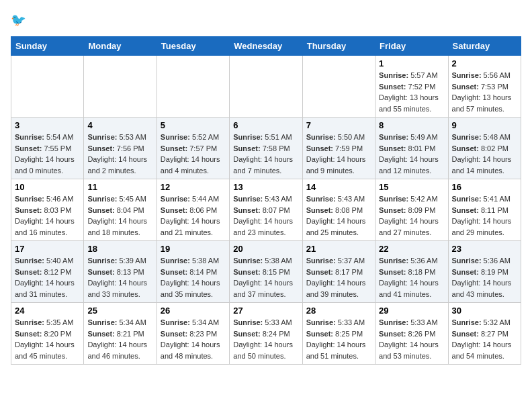 This screenshot has width=532, height=411. I want to click on day-info: Sunrise: 5:36 AMSunset: 8:19 PMDaylight:…, so click(485, 277).